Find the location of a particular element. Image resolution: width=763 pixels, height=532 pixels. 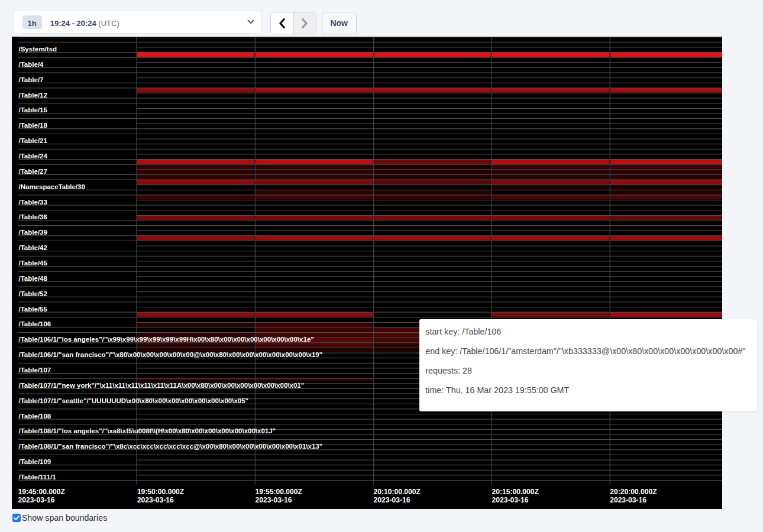

svg-text: 20:20:00.000Z is located at coordinates (633, 492).